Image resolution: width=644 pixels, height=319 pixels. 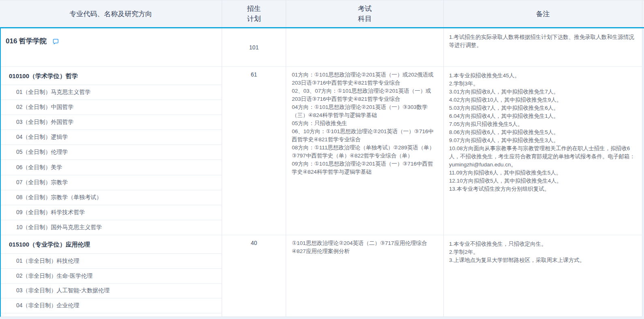 What do you see at coordinates (39, 168) in the screenshot?
I see `direction-label: 06（全日制）美学` at bounding box center [39, 168].